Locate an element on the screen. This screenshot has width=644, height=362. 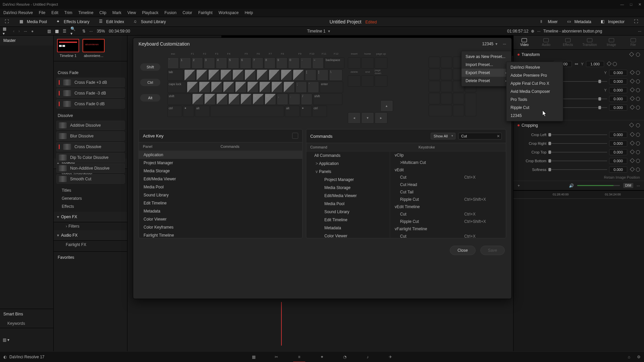
effects-library-button: ✦Effects Library is located at coordinates (73, 22).